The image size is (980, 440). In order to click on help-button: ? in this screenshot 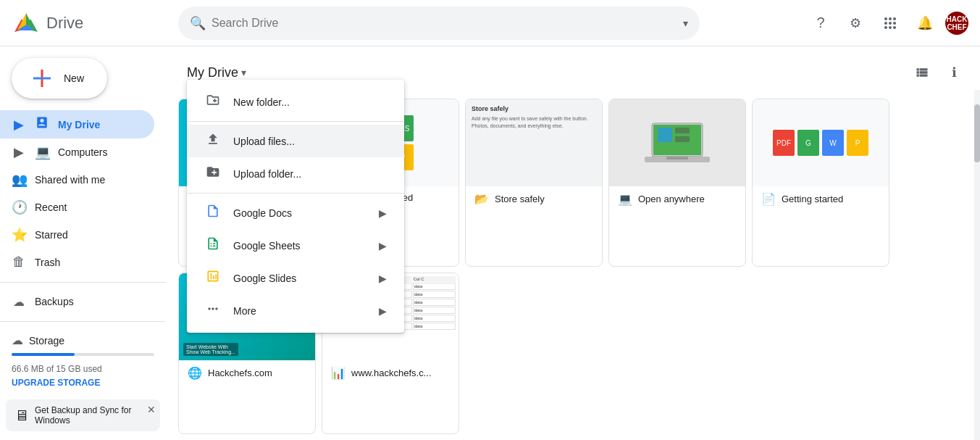, I will do `click(821, 23)`.